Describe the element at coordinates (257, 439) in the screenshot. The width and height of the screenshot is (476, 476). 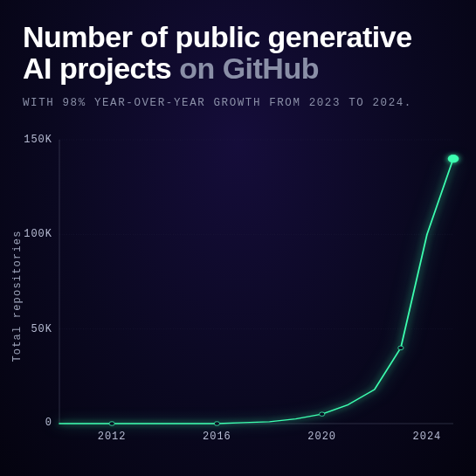
I see `x-ticks: 2012 2016 2020 2024` at that location.